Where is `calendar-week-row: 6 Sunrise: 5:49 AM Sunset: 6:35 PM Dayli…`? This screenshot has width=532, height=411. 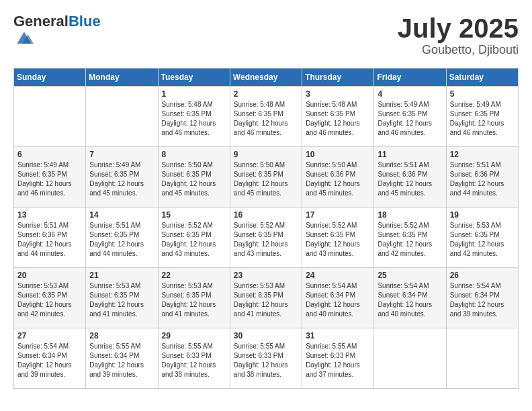
calendar-week-row: 6 Sunrise: 5:49 AM Sunset: 6:35 PM Dayli… is located at coordinates (266, 177).